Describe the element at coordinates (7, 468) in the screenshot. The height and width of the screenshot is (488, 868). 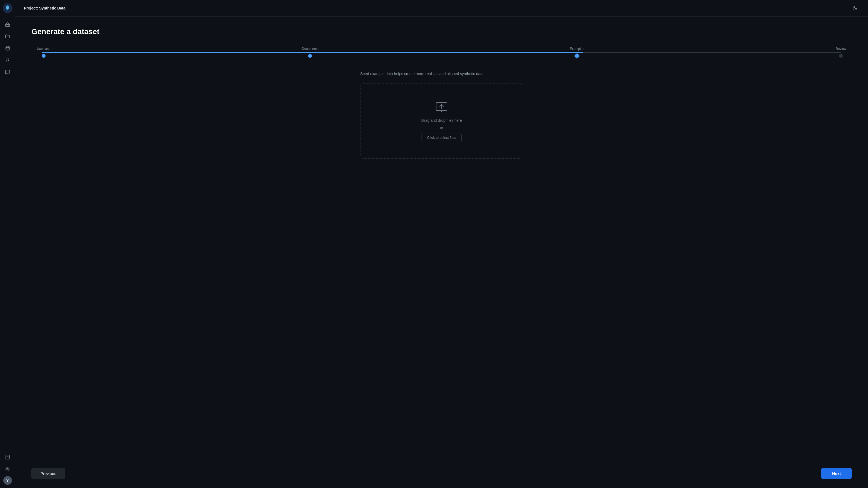
I see `sidebar-bottom: Y` at that location.